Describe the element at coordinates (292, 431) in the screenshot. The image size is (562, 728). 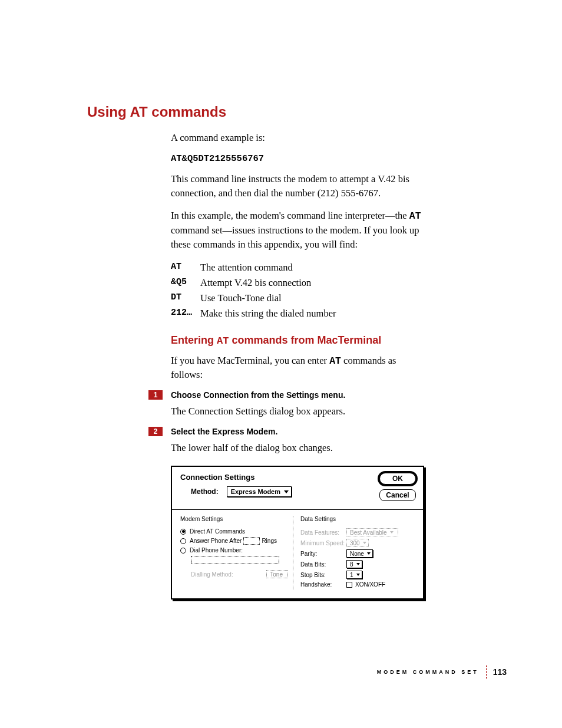
I see `step-2: 2 Select the Express Modem.` at that location.